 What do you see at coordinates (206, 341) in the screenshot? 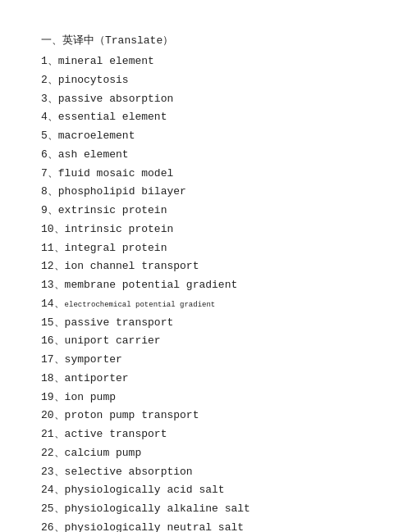
I see `list-item: 16、uniport carrier` at bounding box center [206, 341].